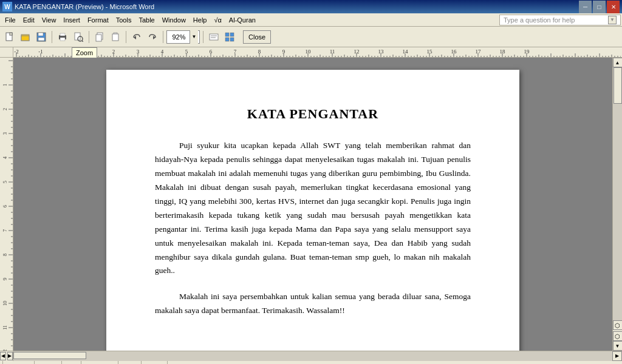  I want to click on title-bar: W KATA PENGANTAR (Preview) - Microsoft W…, so click(311, 7).